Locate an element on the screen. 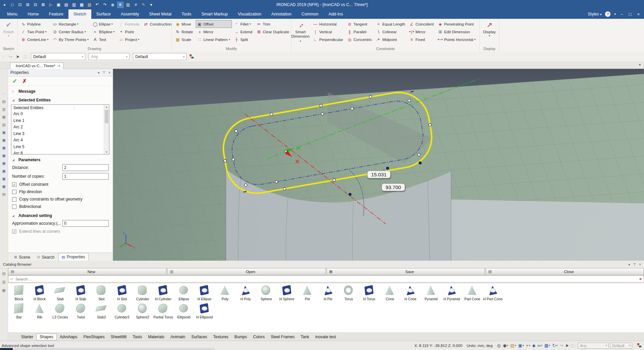 The width and height of the screenshot is (644, 350). style-brush-icon: ✎ is located at coordinates (144, 5).